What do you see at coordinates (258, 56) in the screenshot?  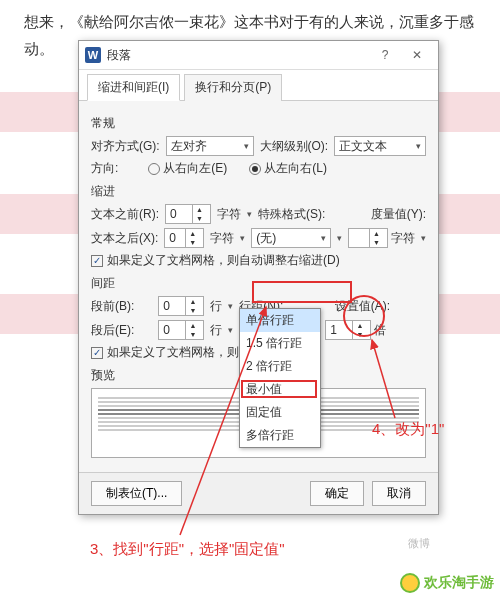 I see `dialog-titlebar: W 段落 ? ✕` at bounding box center [258, 56].